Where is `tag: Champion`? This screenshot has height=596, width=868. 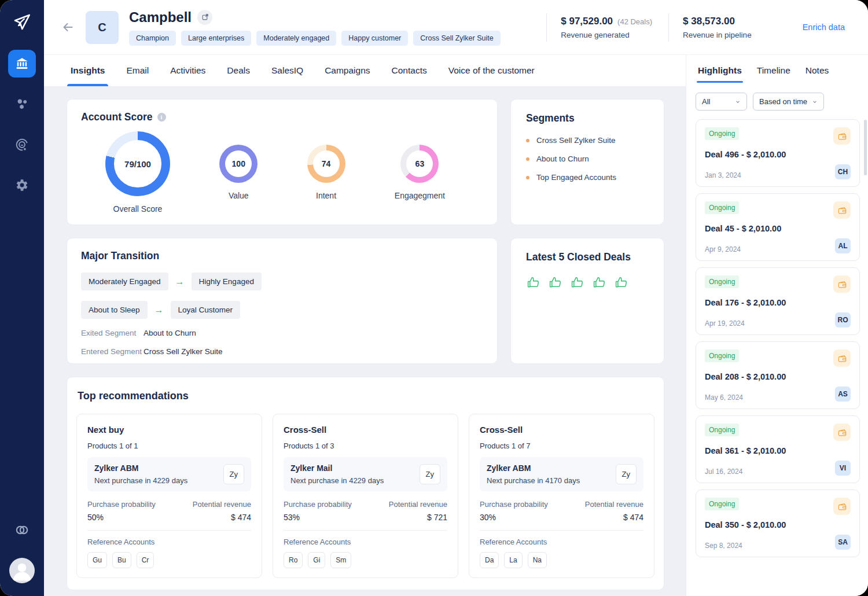
tag: Champion is located at coordinates (153, 38).